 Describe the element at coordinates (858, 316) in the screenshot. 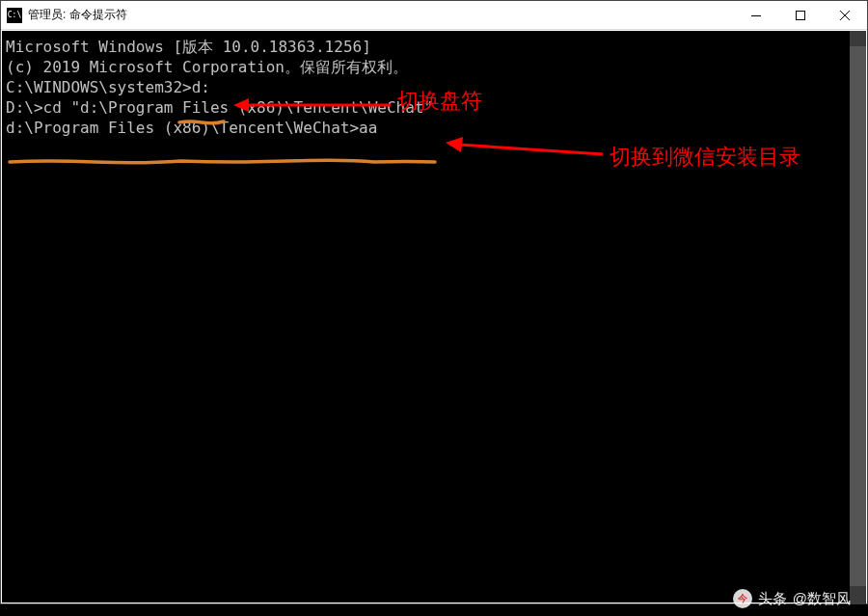

I see `scroll-thumb` at that location.